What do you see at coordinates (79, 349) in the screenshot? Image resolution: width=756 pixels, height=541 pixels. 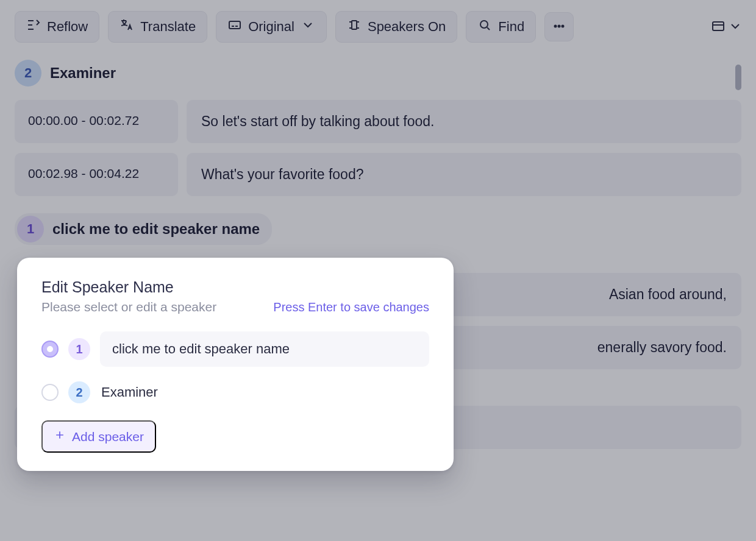 I see `speaker-badge-small: 1` at bounding box center [79, 349].